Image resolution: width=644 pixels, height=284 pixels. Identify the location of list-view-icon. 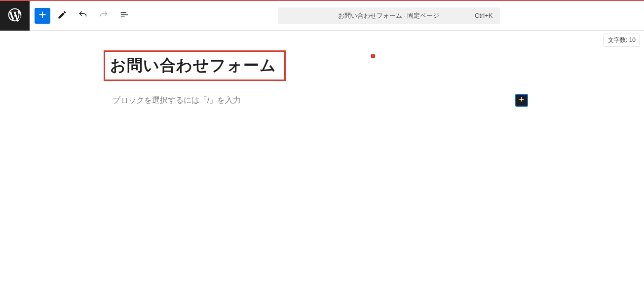
(124, 16).